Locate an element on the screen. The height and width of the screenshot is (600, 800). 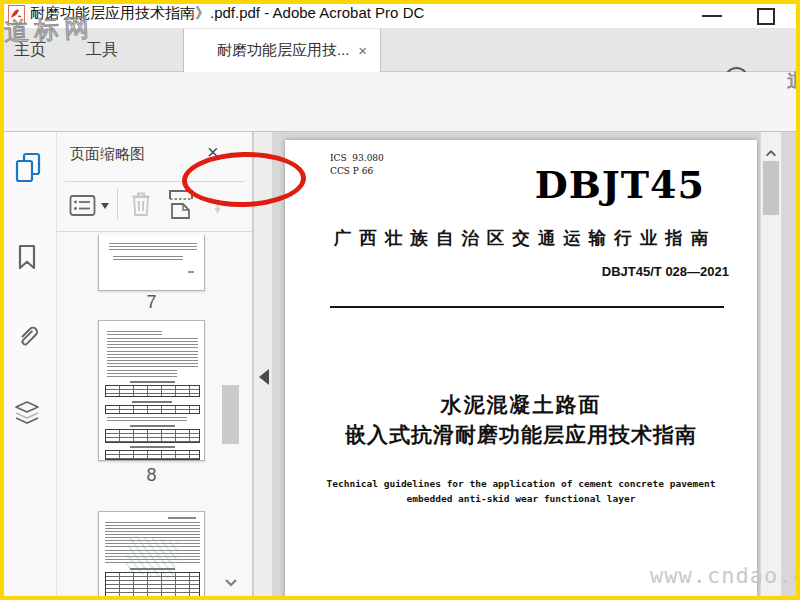
window-title: 耐磨功能层应用技术指南》.pdf.pdf - Adobe Acrobat Pro… is located at coordinates (227, 14).